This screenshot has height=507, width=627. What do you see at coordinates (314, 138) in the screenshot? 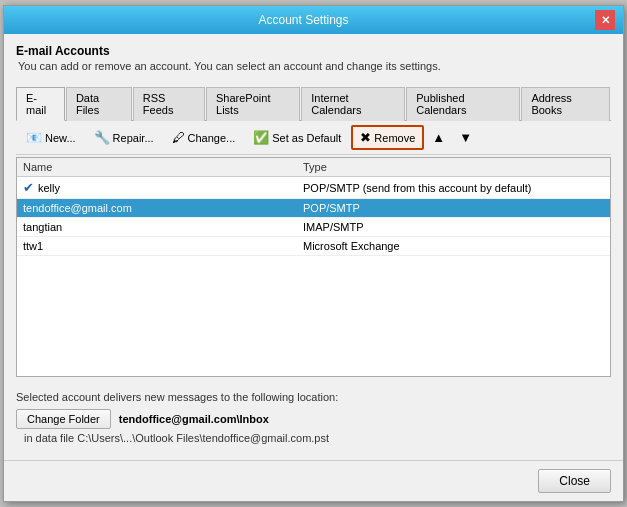
I see `toolbar: 📧 New... 🔧 Repair... 🖊 Change... ✅ Set a…` at bounding box center [314, 138].